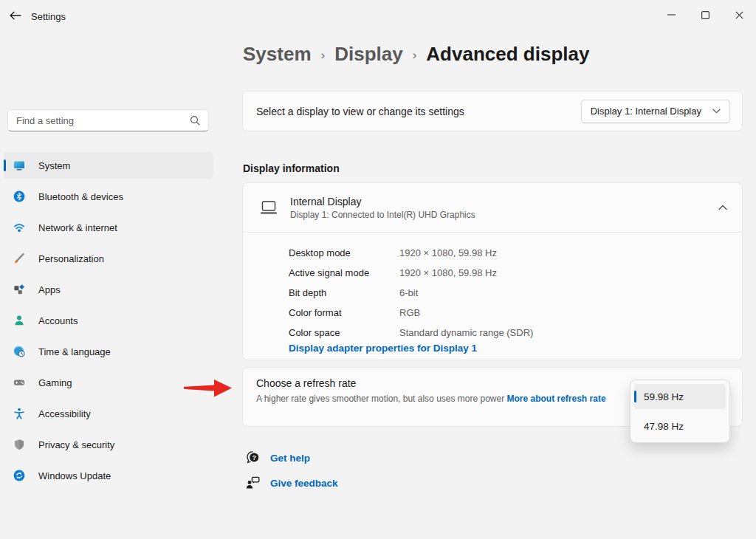 Image resolution: width=756 pixels, height=539 pixels. Describe the element at coordinates (55, 165) in the screenshot. I see `sidebar-item-label: System` at that location.